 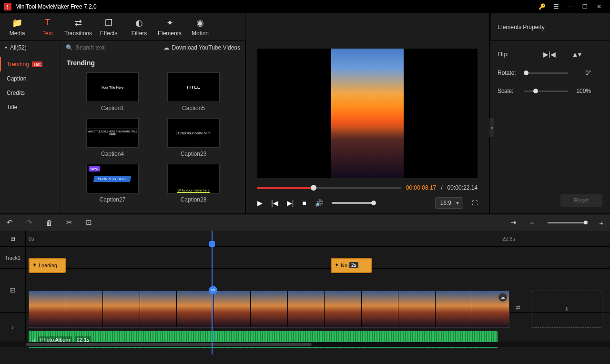 I want to click on tab-transitions: ⇄Transitions, so click(x=78, y=27).